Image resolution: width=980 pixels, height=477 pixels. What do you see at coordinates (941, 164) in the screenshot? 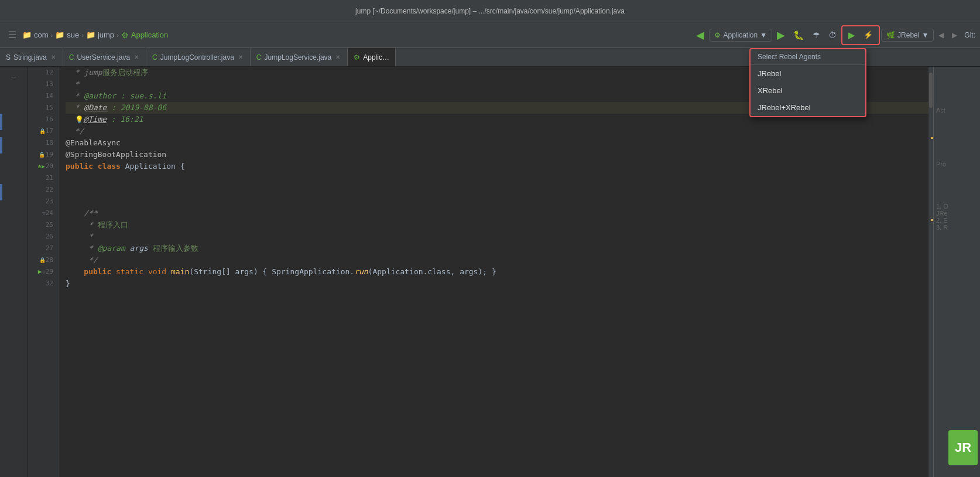
I see `pro-text: Pro` at bounding box center [941, 164].